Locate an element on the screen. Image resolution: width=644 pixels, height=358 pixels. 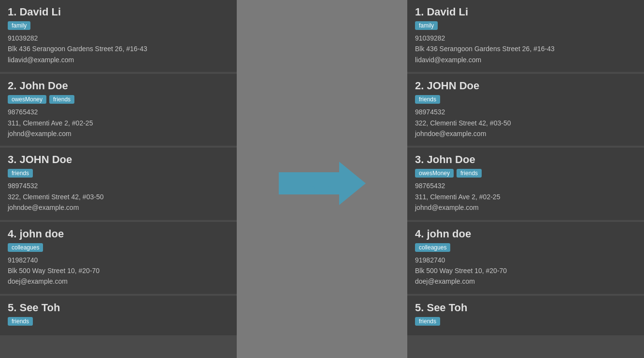
sort-label: sort is located at coordinates (322, 189).